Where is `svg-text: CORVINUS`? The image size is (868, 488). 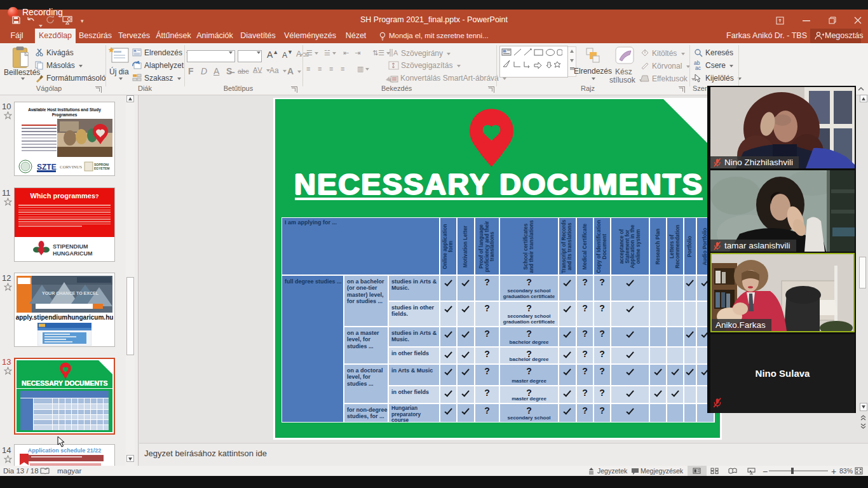
svg-text: CORVINUS is located at coordinates (71, 167).